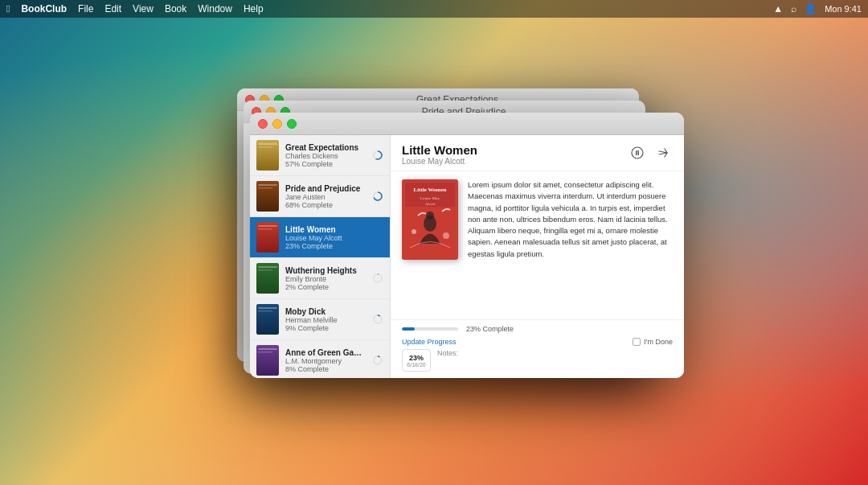  Describe the element at coordinates (263, 124) in the screenshot. I see `close-button` at that location.